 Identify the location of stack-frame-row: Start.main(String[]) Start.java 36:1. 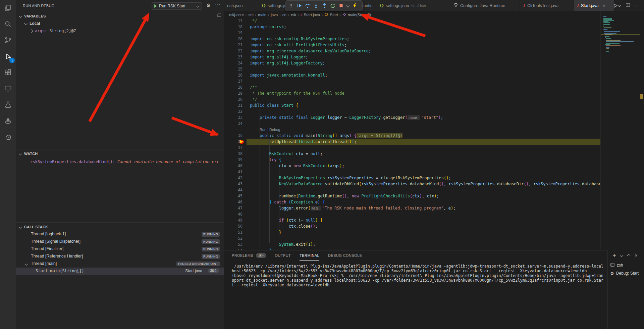
(120, 271).